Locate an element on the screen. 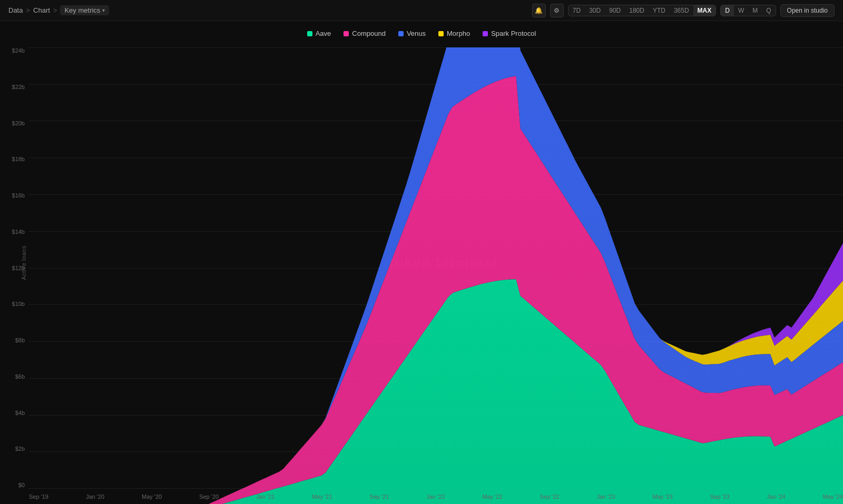 The height and width of the screenshot is (504, 843). x-may21: May '21 is located at coordinates (322, 497).